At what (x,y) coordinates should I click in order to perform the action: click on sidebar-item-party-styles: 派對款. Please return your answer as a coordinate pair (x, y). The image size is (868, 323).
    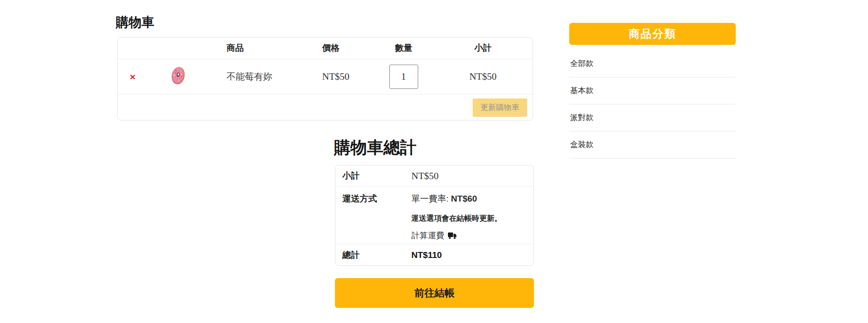
    Looking at the image, I should click on (652, 118).